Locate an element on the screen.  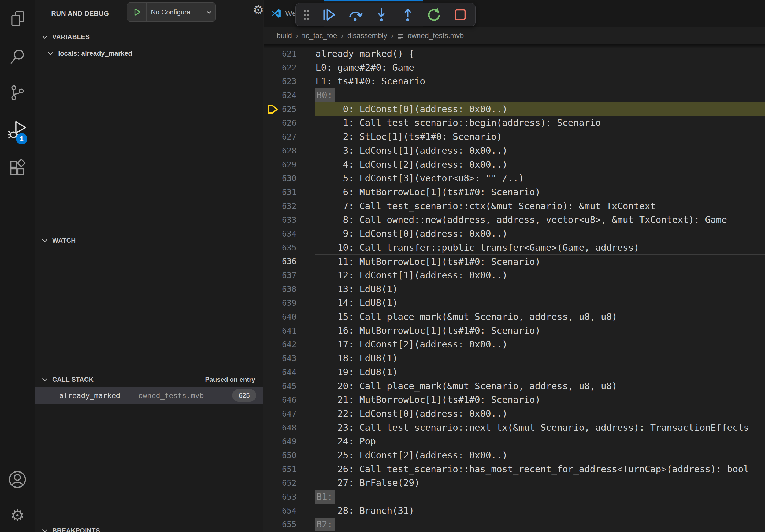
line-number: 624 is located at coordinates (288, 95).